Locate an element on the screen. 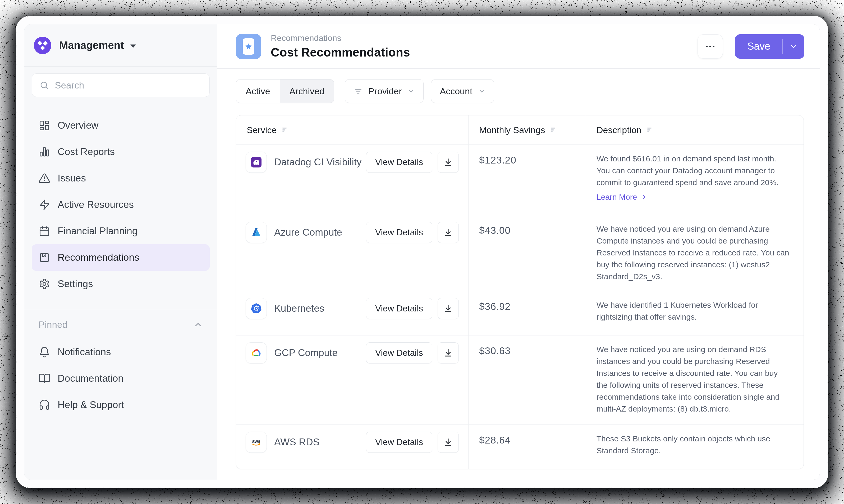  sidebar-item-label: Issues is located at coordinates (72, 178).